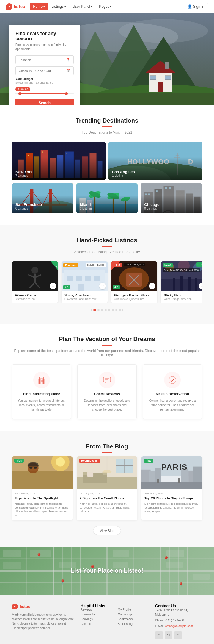 This screenshot has height=644, width=214. What do you see at coordinates (96, 619) in the screenshot?
I see `footer-link-bookings: Bookings` at bounding box center [96, 619].